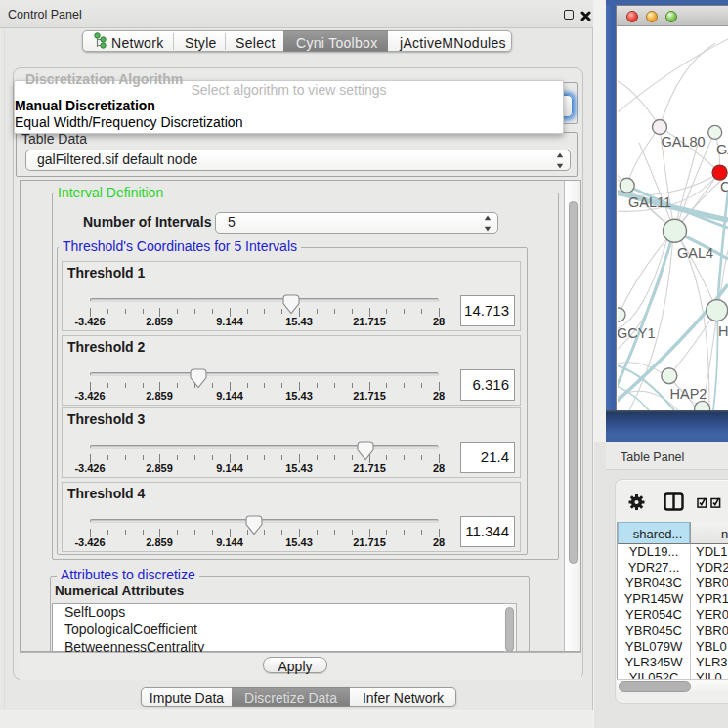 This screenshot has width=728, height=728. Describe the element at coordinates (723, 331) in the screenshot. I see `svg-text: H` at that location.